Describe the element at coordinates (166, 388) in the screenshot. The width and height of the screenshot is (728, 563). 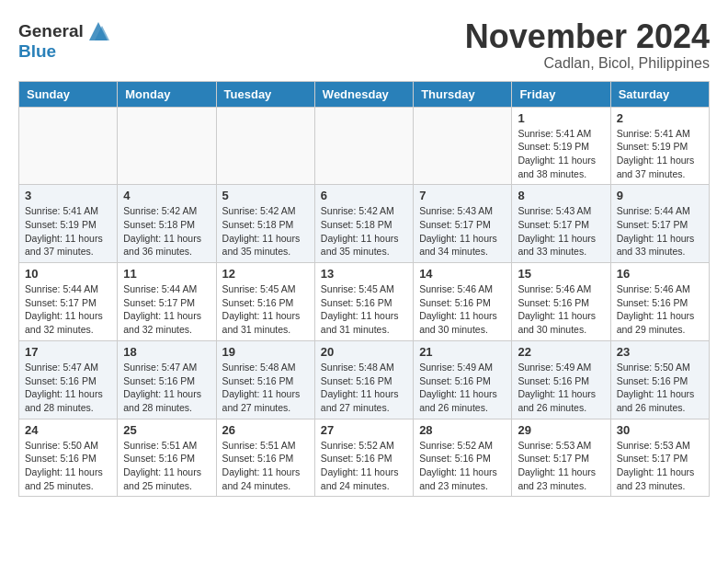
I see `day-info: Sunrise: 5:47 AM Sunset: 5:16 PM Dayligh…` at that location.